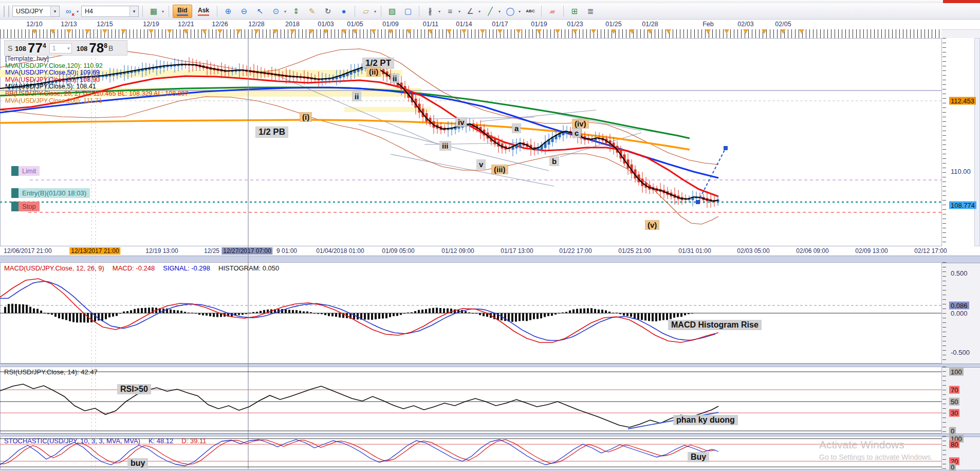  Describe the element at coordinates (960, 353) in the screenshot. I see `axis-value-label: -0.500` at that location.